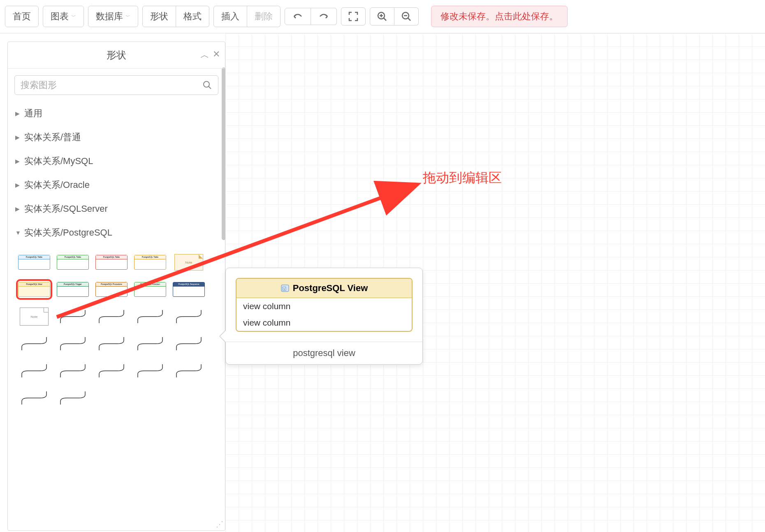  I want to click on resize-handle-icon: ⋰, so click(220, 524).